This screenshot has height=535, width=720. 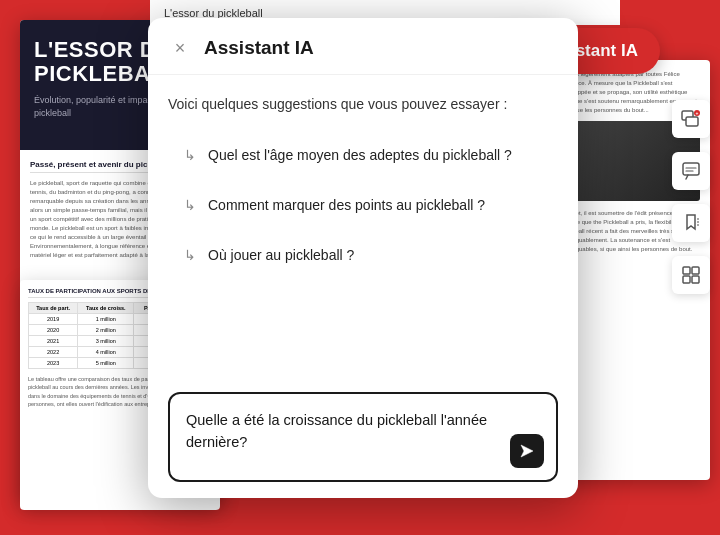 What do you see at coordinates (363, 437) in the screenshot?
I see `input-container: Quelle a été la croissance du pickleball…` at bounding box center [363, 437].